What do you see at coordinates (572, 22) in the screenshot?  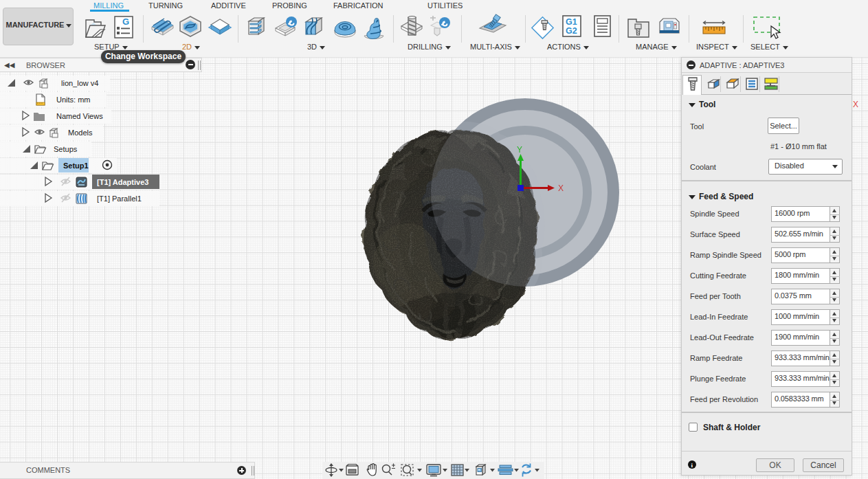 I see `svg-text: G1` at bounding box center [572, 22].